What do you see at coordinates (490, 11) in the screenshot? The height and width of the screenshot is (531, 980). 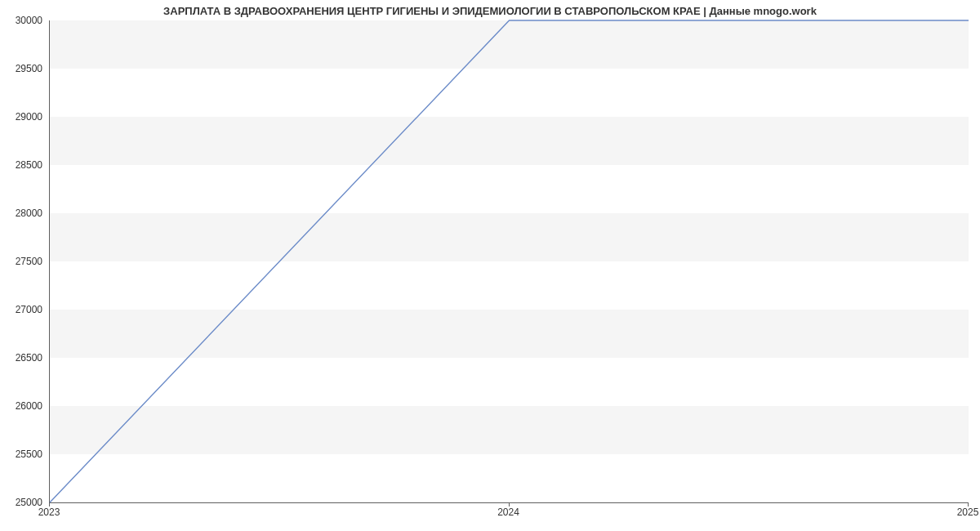 I see `chart-title: ЗАРПЛАТА В ЗДРАВООХРАНЕНИЯ ЦЕНТР ГИГИЕНЫ…` at bounding box center [490, 11].